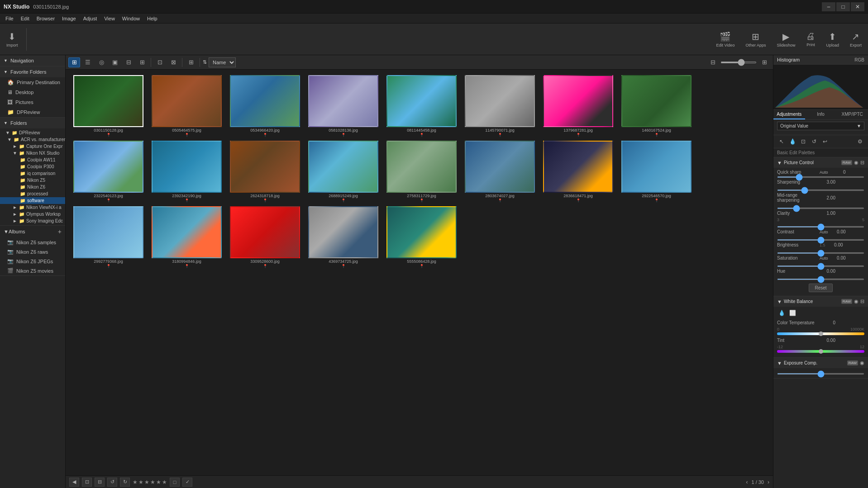 Image resolution: width=868 pixels, height=488 pixels. What do you see at coordinates (165, 482) in the screenshot?
I see `star-6: ★` at bounding box center [165, 482].